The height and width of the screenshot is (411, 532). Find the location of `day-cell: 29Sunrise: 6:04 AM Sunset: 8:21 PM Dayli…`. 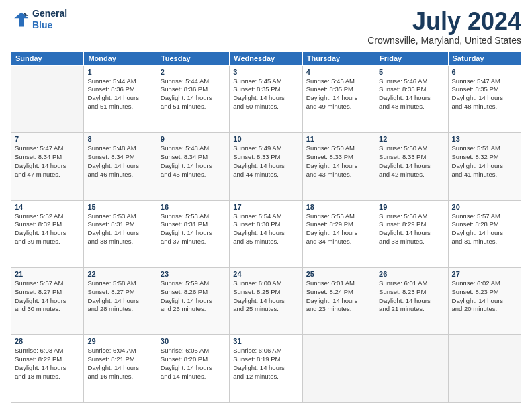

day-cell: 29Sunrise: 6:04 AM Sunset: 8:21 PM Dayli… is located at coordinates (120, 369).